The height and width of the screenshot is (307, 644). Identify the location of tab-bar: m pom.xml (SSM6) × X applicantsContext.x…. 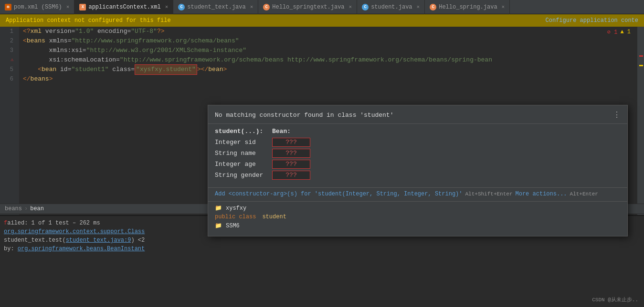
(322, 7).